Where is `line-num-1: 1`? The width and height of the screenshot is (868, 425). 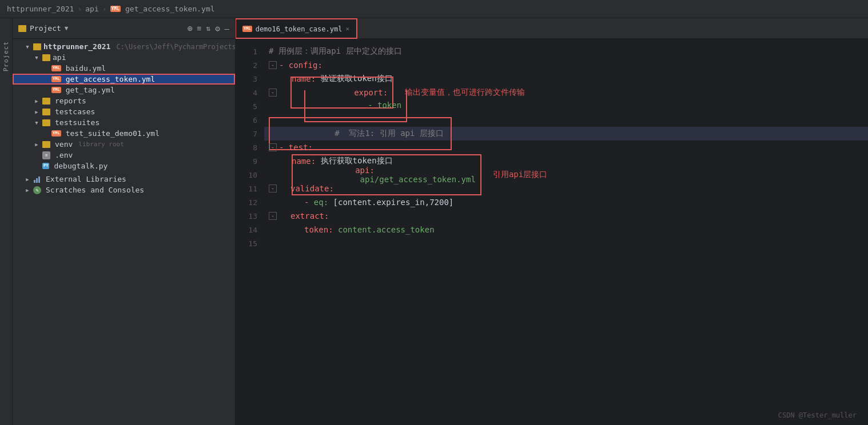
line-num-1: 1 is located at coordinates (250, 51).